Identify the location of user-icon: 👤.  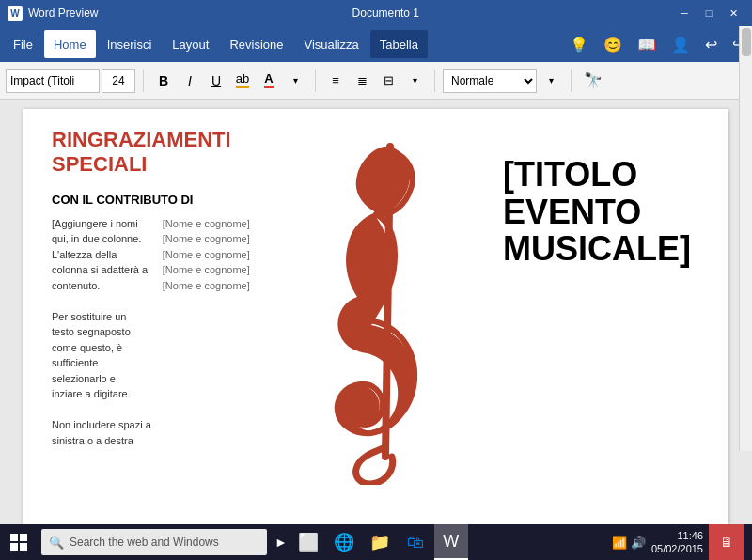
(681, 45).